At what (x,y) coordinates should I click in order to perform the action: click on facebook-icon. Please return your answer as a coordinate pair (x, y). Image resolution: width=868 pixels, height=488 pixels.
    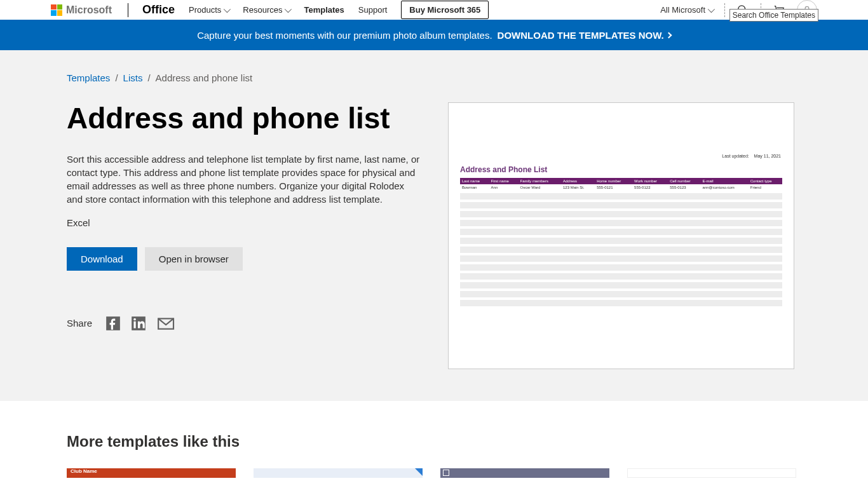
    Looking at the image, I should click on (113, 323).